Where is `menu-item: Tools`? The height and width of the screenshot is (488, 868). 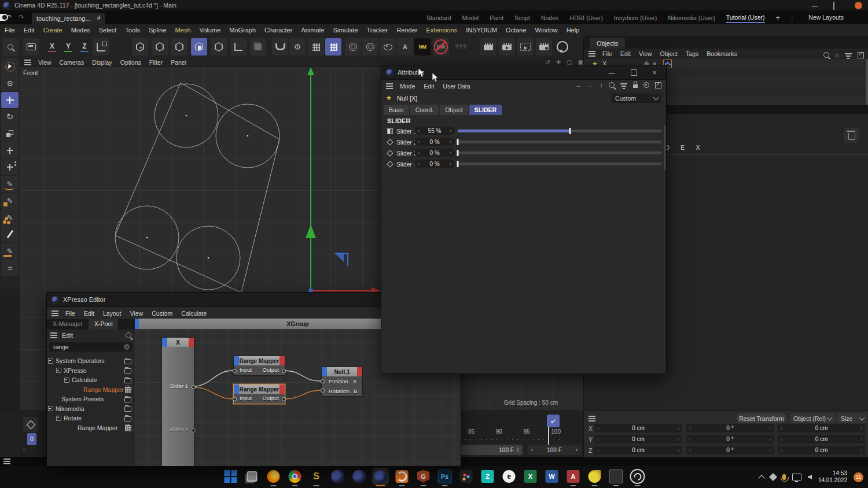 menu-item: Tools is located at coordinates (133, 30).